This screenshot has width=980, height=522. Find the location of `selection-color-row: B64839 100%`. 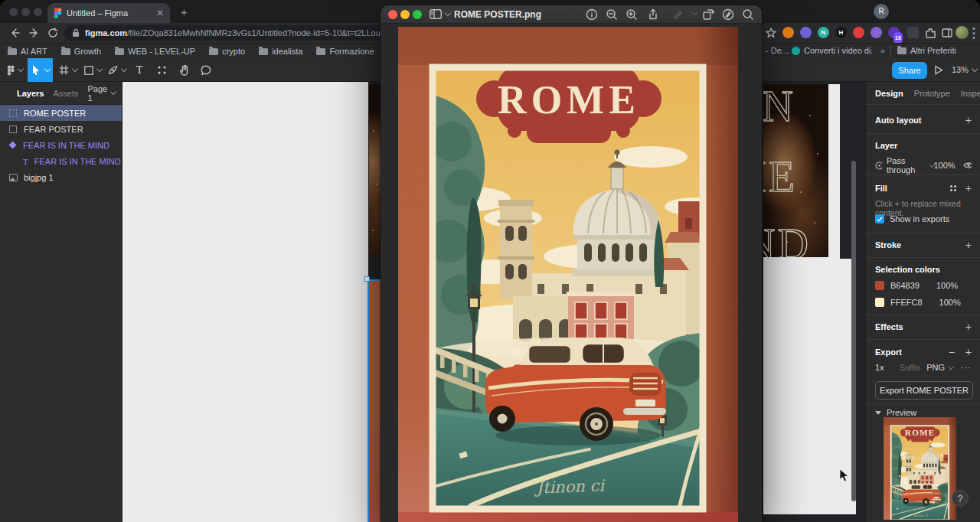

selection-color-row: B64839 100% is located at coordinates (923, 285).